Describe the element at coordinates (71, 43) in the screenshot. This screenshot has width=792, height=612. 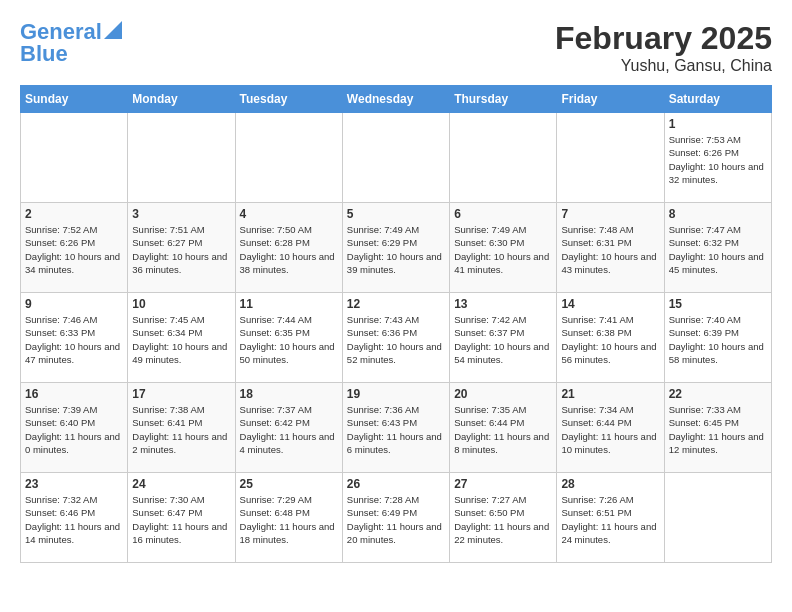
I see `logo: General Blue` at that location.